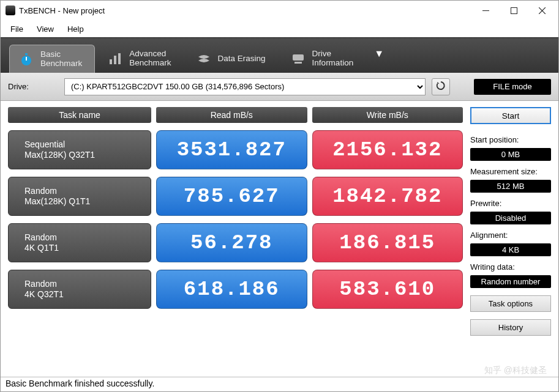 The image size is (559, 392). What do you see at coordinates (441, 87) in the screenshot?
I see `refresh-button` at bounding box center [441, 87].